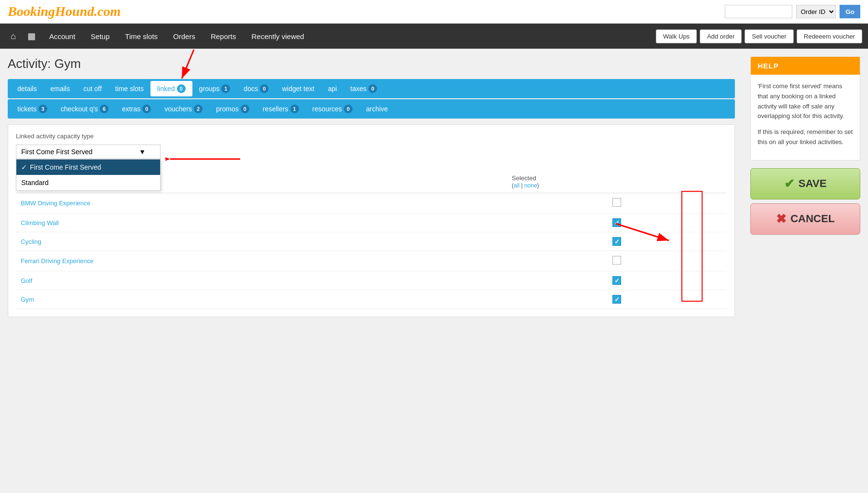  I want to click on dropdown-option-standard: Standard, so click(88, 183).